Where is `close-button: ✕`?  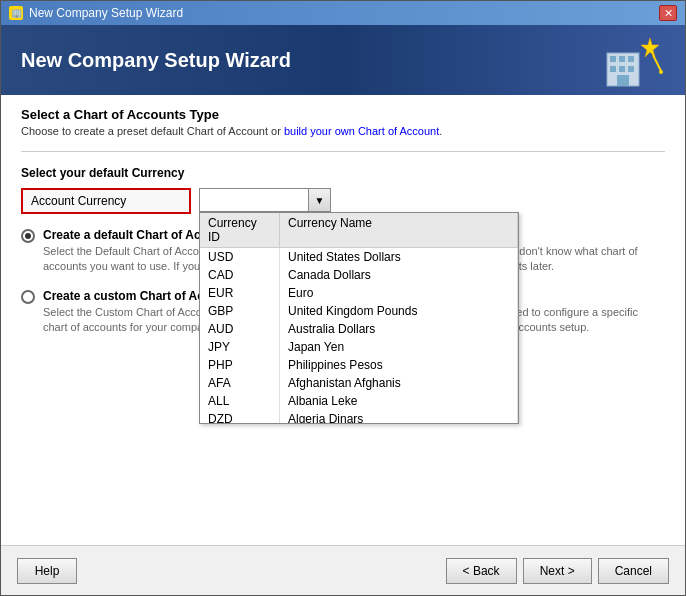
close-button: ✕ is located at coordinates (668, 13).